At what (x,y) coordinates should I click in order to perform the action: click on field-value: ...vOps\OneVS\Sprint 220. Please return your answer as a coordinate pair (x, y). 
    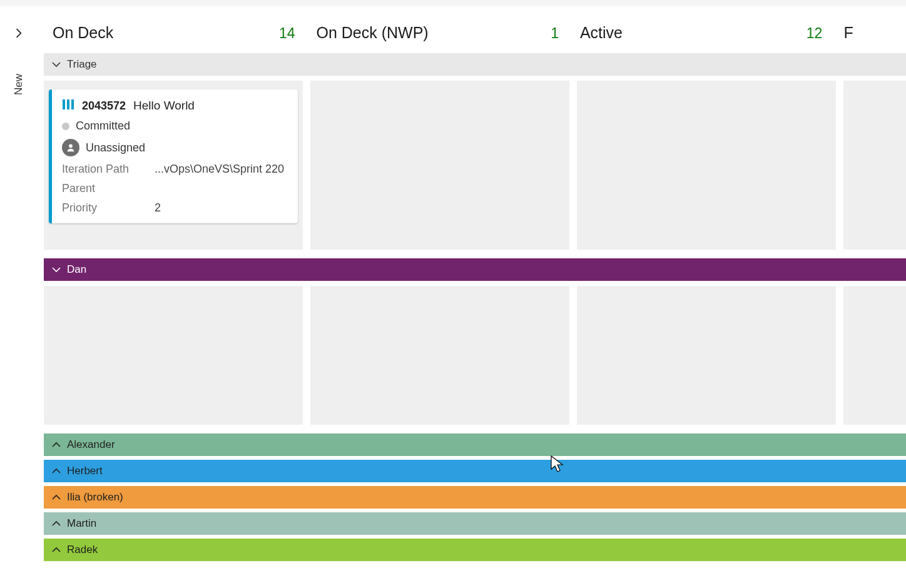
    Looking at the image, I should click on (219, 169).